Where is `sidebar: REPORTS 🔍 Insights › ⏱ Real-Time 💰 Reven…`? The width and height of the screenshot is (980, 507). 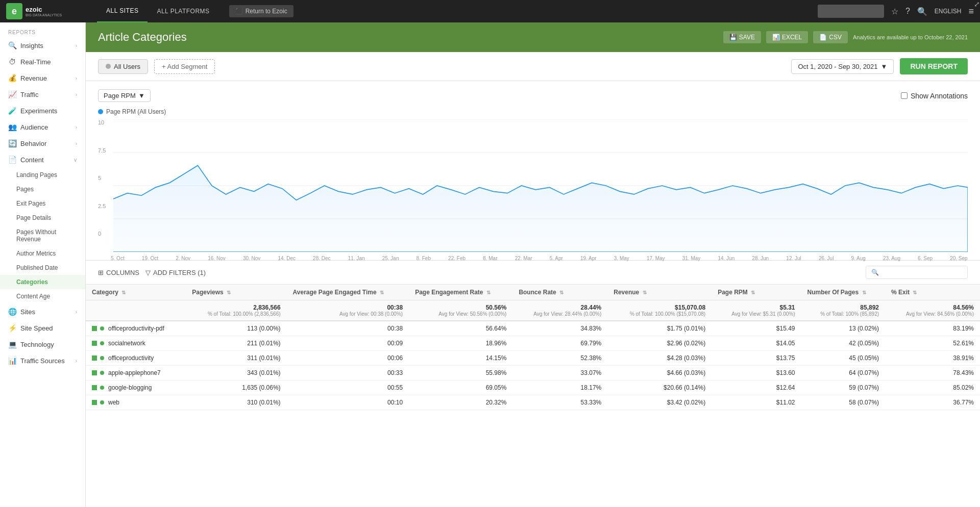 sidebar: REPORTS 🔍 Insights › ⏱ Real-Time 💰 Reven… is located at coordinates (43, 265).